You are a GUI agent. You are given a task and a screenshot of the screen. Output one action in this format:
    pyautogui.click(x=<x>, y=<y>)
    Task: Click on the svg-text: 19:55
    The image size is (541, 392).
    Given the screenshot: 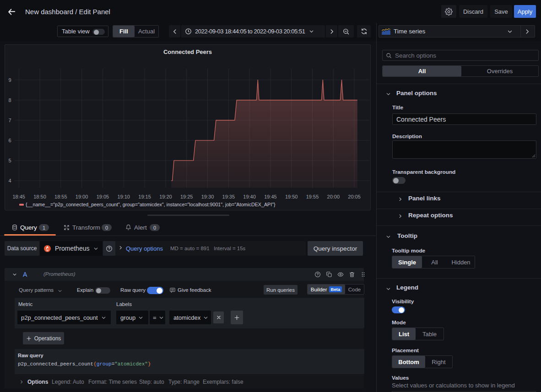 What is the action you would take?
    pyautogui.click(x=313, y=197)
    